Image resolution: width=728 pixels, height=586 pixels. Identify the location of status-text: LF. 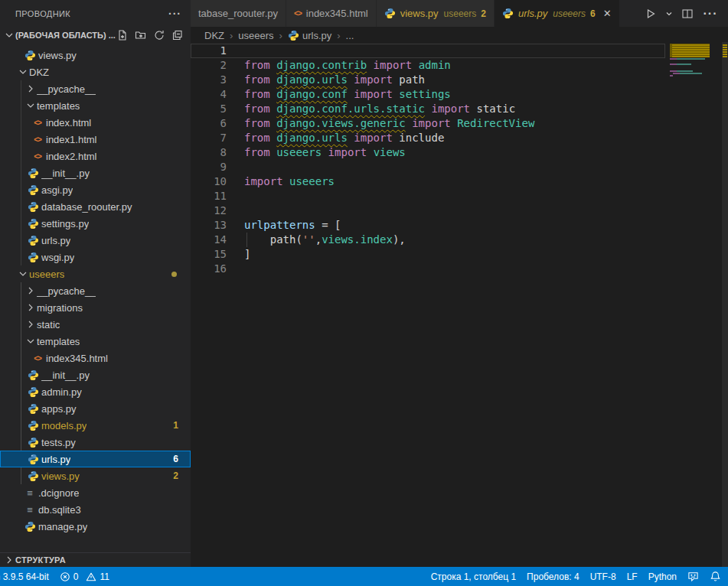
(632, 577).